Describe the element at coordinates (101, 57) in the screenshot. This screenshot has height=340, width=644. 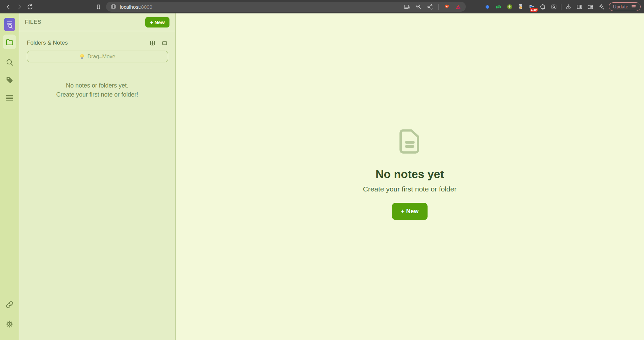
I see `drag-hint-text: Drag=Move` at that location.